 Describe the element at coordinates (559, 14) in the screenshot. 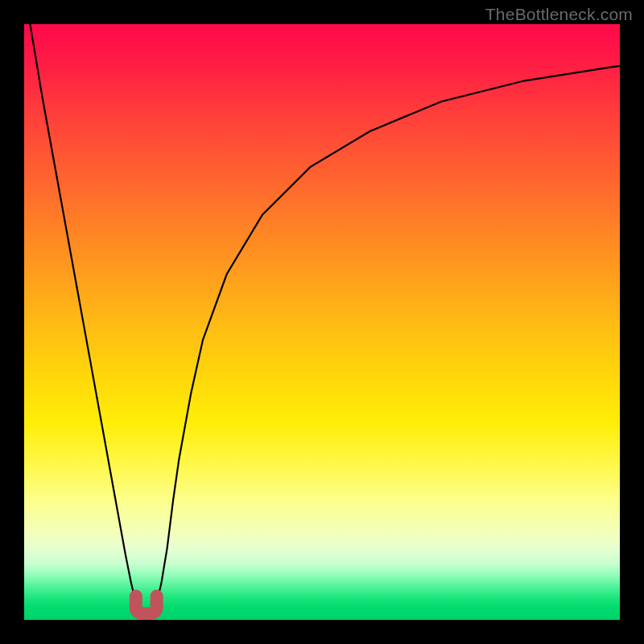

I see `watermark-text: TheBottleneck.com` at that location.